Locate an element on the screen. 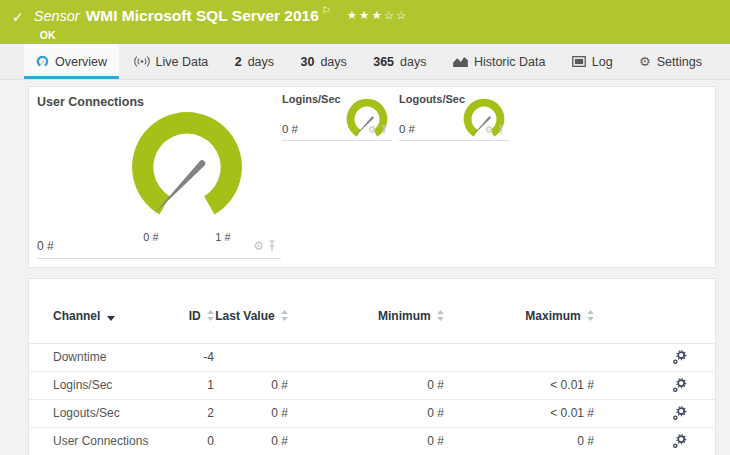 The height and width of the screenshot is (455, 730). live-signal-icon is located at coordinates (142, 62).